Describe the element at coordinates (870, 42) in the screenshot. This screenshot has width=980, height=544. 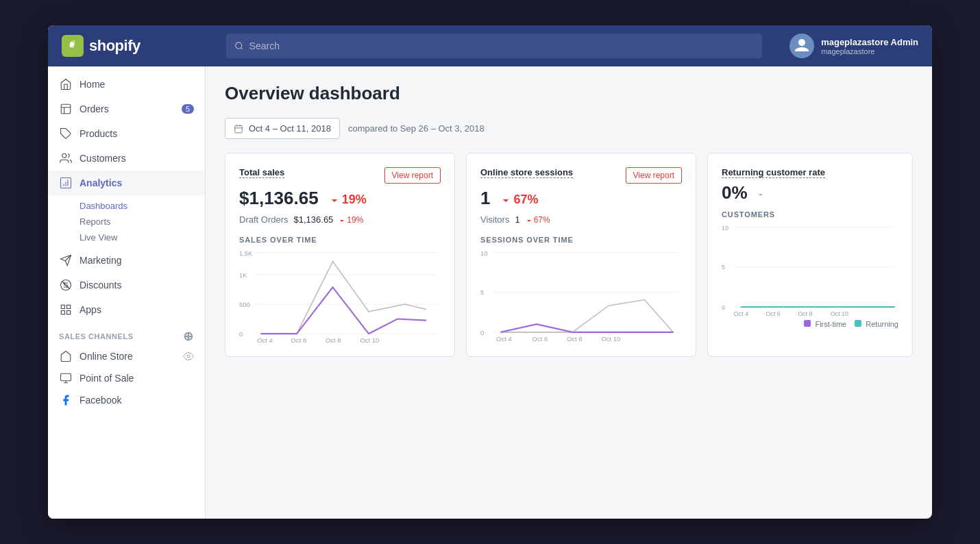
I see `user-name: mageplazastore Admin` at that location.